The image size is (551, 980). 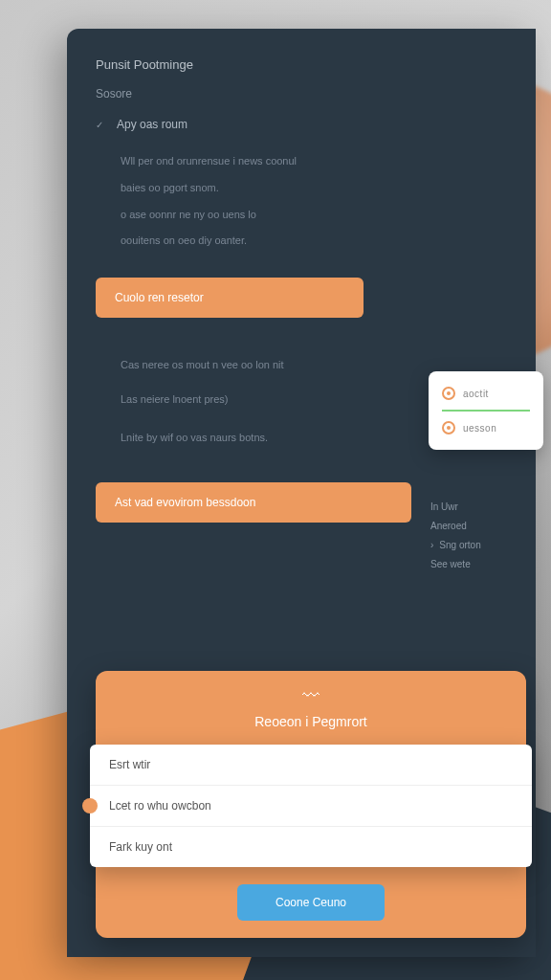 I want to click on wave-icon: 〰, so click(x=311, y=697).